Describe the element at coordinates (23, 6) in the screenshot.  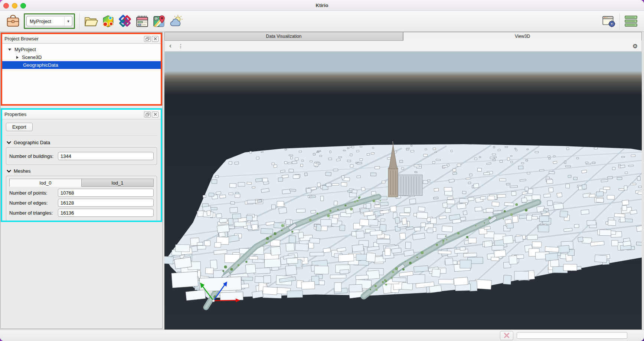
I see `zoom-window-button` at that location.